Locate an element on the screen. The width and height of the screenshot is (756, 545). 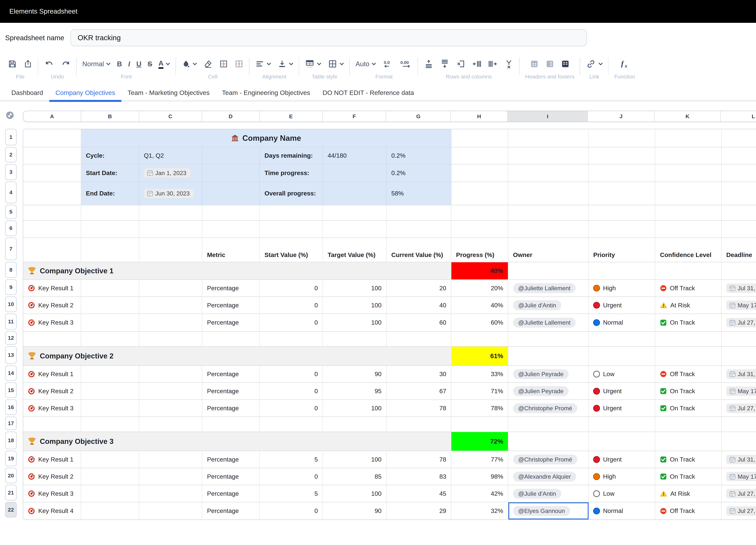
cell-I19: @Christophe Promé is located at coordinates (549, 459).